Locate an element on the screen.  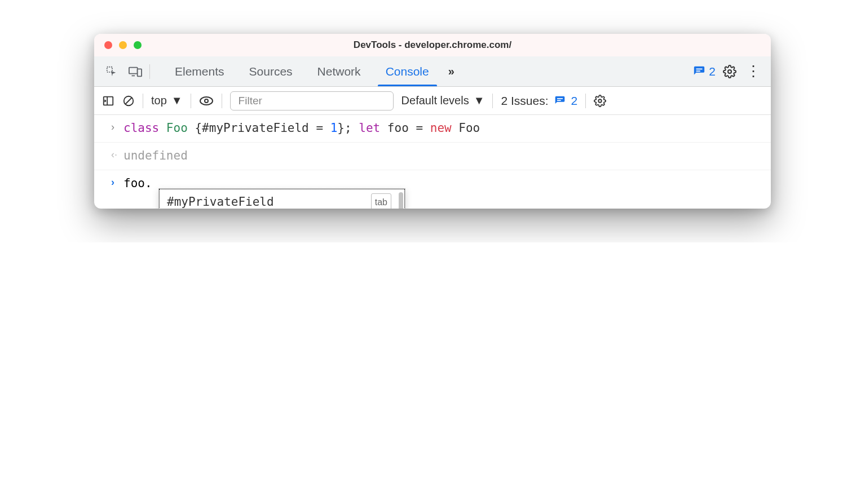
console-code-line: class Foo {#myPrivateField = 1}; let foo… is located at coordinates (442, 129).